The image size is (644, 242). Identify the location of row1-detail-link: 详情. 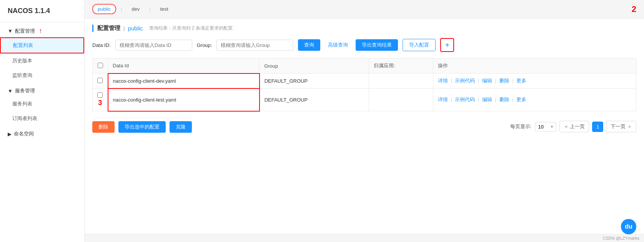
(443, 81).